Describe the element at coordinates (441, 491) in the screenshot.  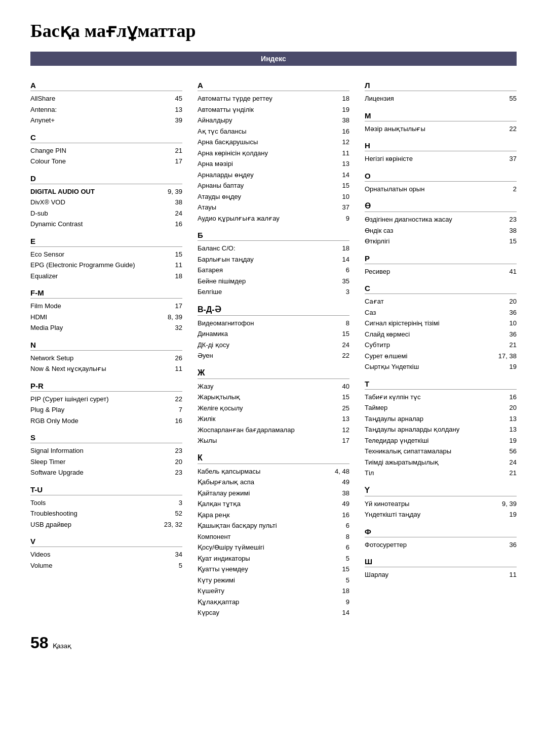
I see `section-letter-Ү: Ү` at that location.